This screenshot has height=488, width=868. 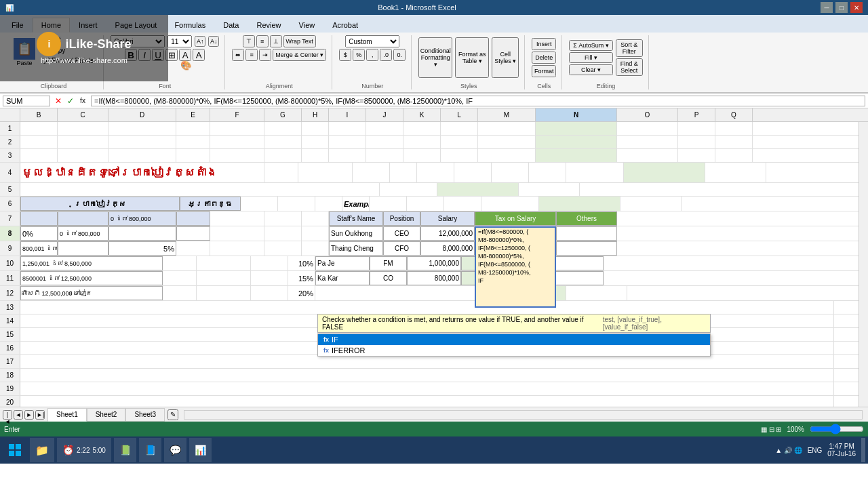 I want to click on cell-sal-8: 12,000,000, so click(x=448, y=233).